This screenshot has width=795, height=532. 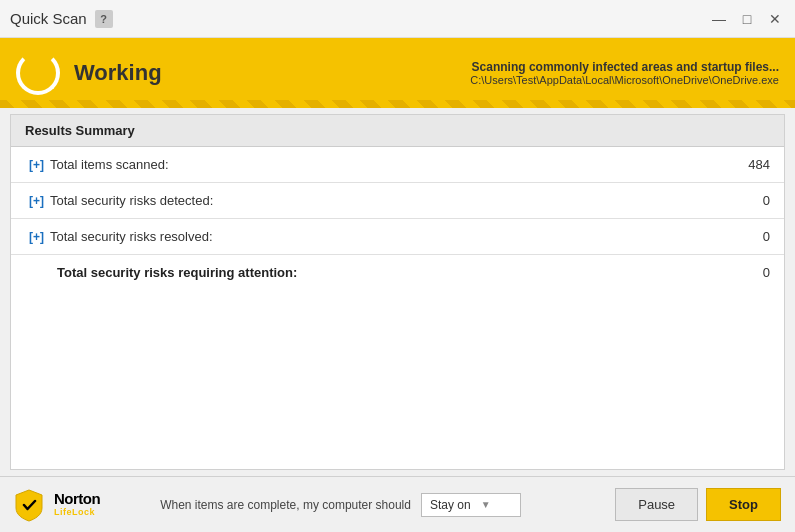 I want to click on row-label: Total security risks requiring attention…, so click(x=177, y=272).